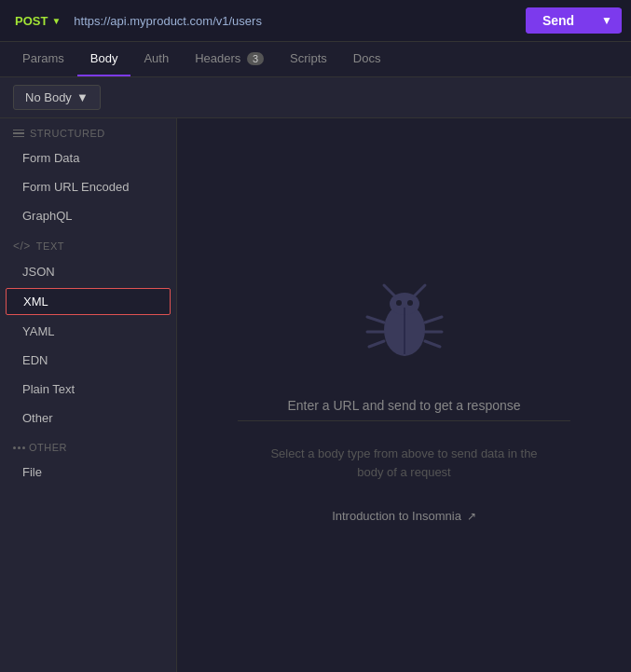 The width and height of the screenshot is (631, 672). I want to click on headers-badge: 3, so click(255, 59).